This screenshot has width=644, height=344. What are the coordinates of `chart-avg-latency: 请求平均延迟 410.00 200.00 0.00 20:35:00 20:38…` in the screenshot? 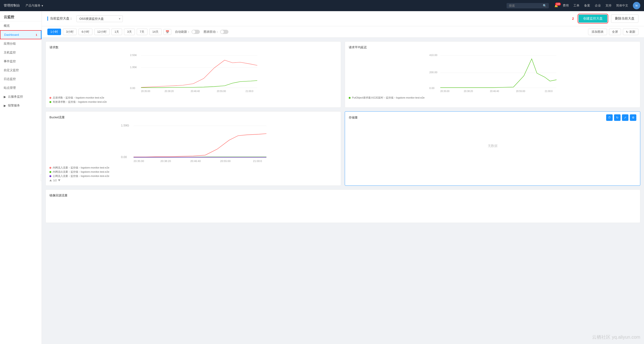 It's located at (492, 75).